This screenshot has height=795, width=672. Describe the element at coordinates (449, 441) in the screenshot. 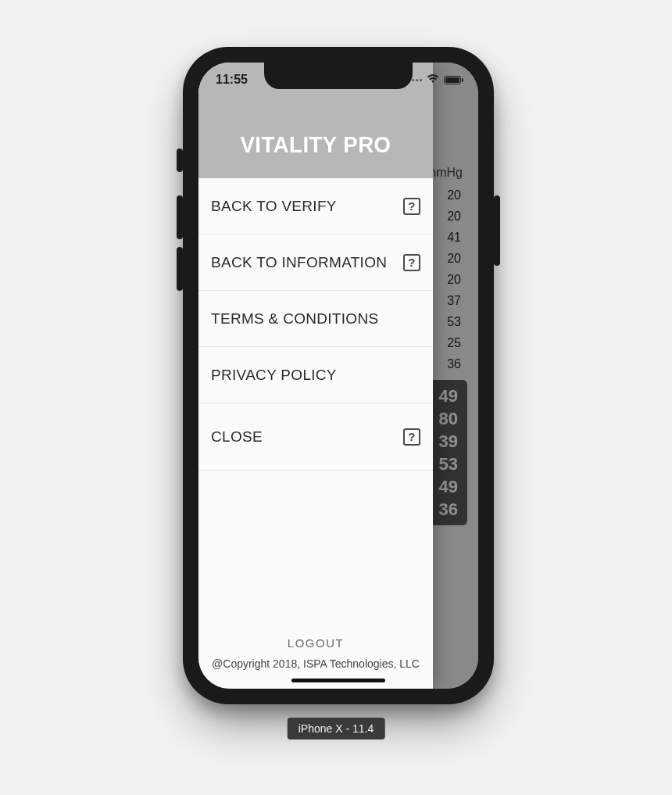

I see `bg-highlight-value: 39` at that location.